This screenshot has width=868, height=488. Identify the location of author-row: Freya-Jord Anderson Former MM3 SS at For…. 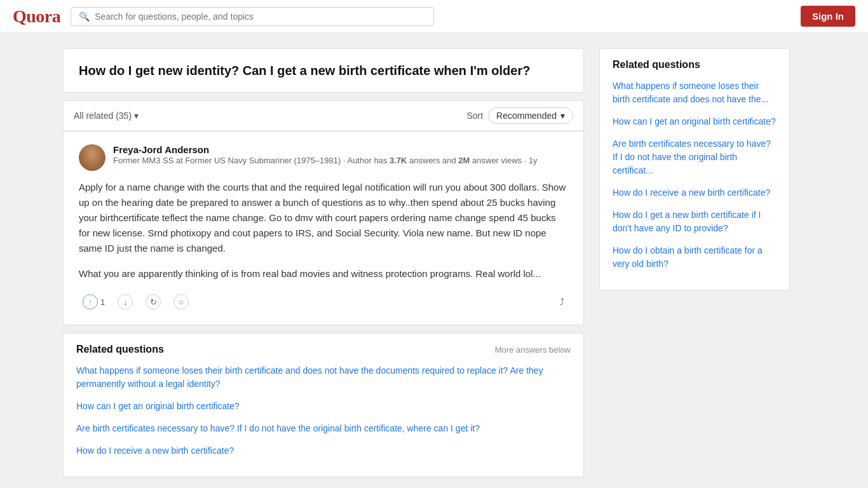
(323, 158).